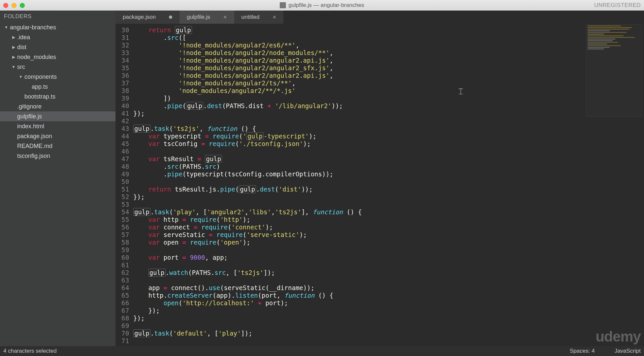 Image resolution: width=644 pixels, height=356 pixels. What do you see at coordinates (122, 303) in the screenshot?
I see `line-number: 66` at bounding box center [122, 303].